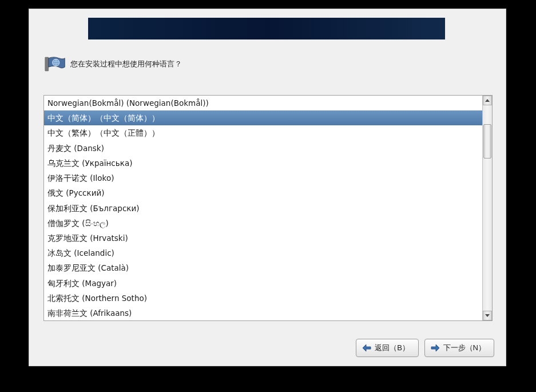  I want to click on list-item: 俄文 (Русский), so click(263, 193).